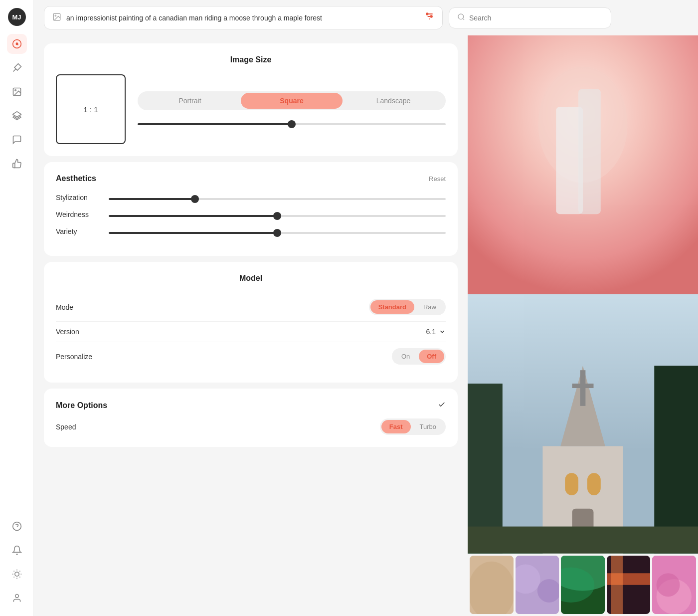 The width and height of the screenshot is (698, 616). What do you see at coordinates (251, 307) in the screenshot?
I see `mode-row: Mode Standard Raw` at bounding box center [251, 307].